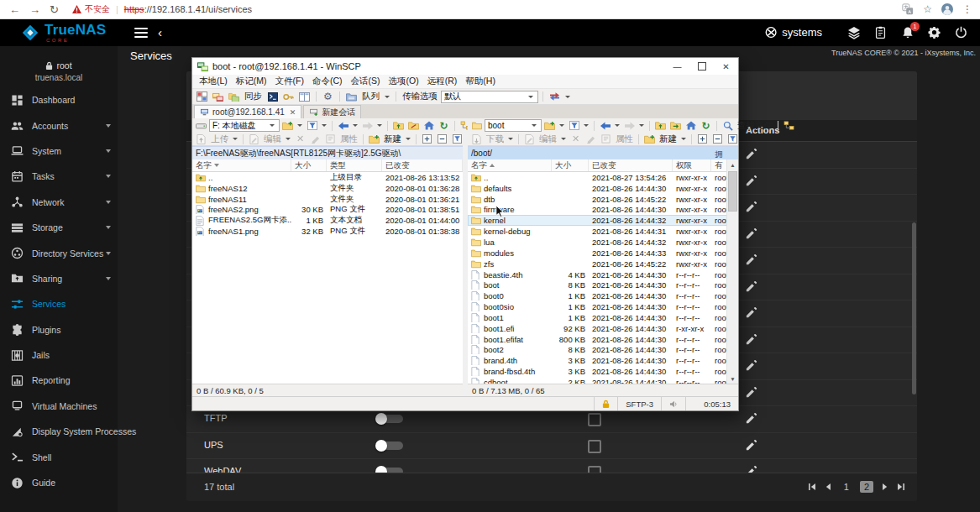  Describe the element at coordinates (846, 487) in the screenshot. I see `page-number: 1` at that location.